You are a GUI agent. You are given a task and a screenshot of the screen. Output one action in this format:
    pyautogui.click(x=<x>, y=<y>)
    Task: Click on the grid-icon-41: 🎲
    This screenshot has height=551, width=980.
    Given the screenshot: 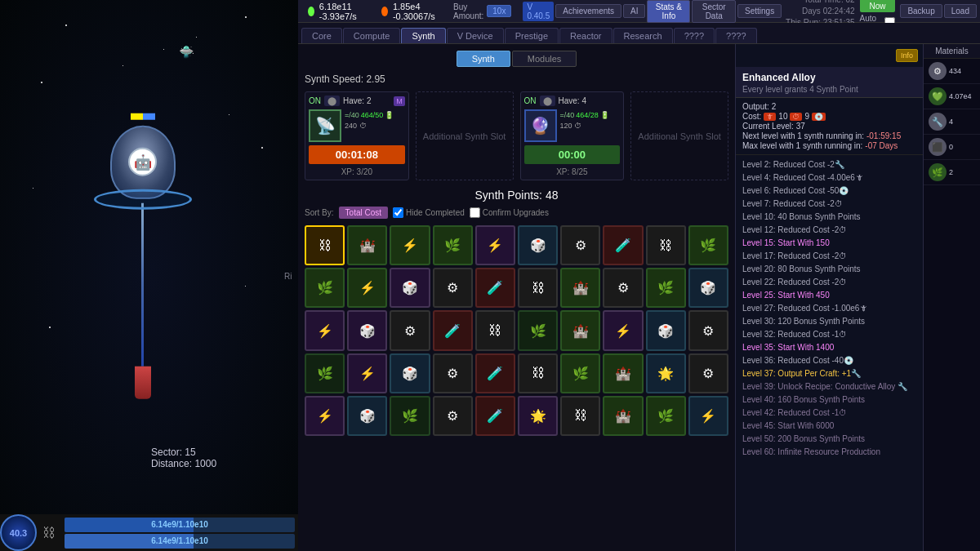 What is the action you would take?
    pyautogui.click(x=368, y=416)
    